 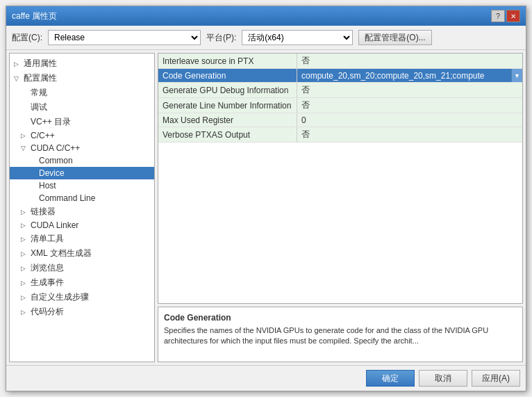 What do you see at coordinates (82, 282) in the screenshot?
I see `tree-item-build-events: ▷生成事件` at bounding box center [82, 282].